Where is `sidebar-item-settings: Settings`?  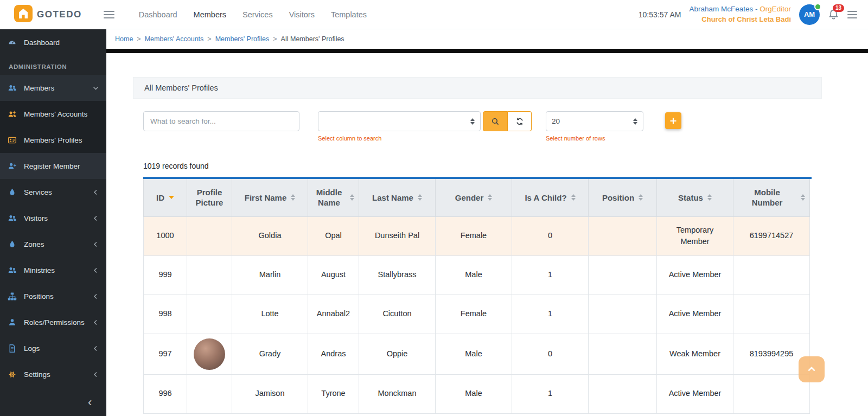
sidebar-item-settings: Settings is located at coordinates (53, 374).